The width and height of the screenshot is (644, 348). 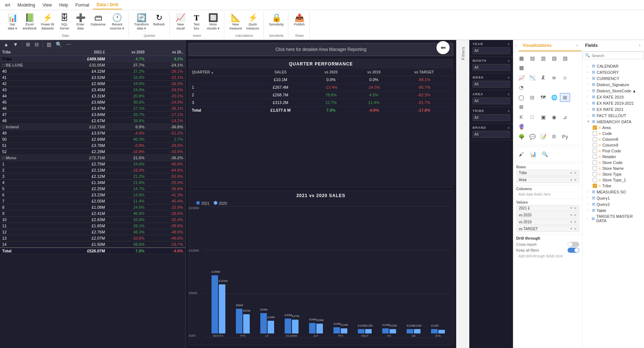 I want to click on viz-r-visual: R, so click(x=554, y=137).